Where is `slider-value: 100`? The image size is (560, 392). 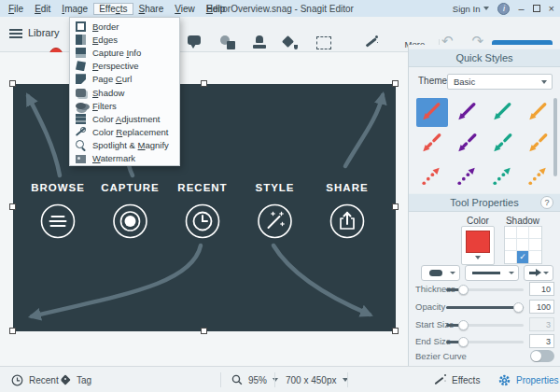 slider-value: 100 is located at coordinates (541, 306).